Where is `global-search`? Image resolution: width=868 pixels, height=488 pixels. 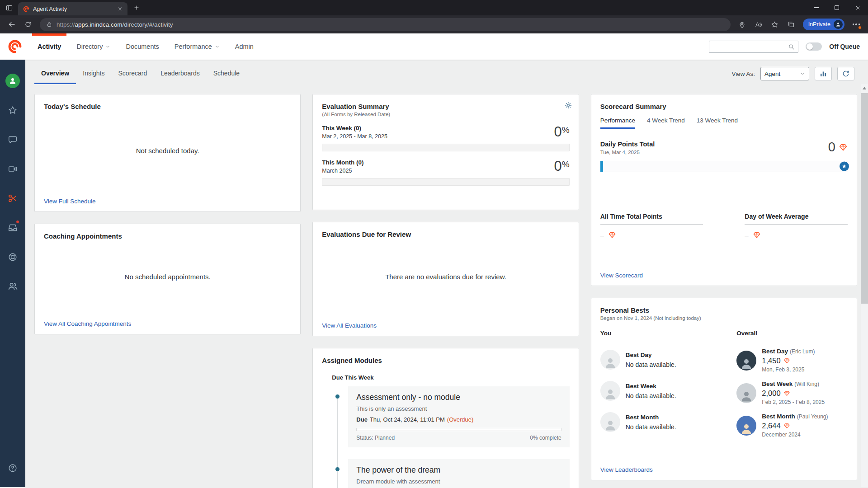 global-search is located at coordinates (754, 47).